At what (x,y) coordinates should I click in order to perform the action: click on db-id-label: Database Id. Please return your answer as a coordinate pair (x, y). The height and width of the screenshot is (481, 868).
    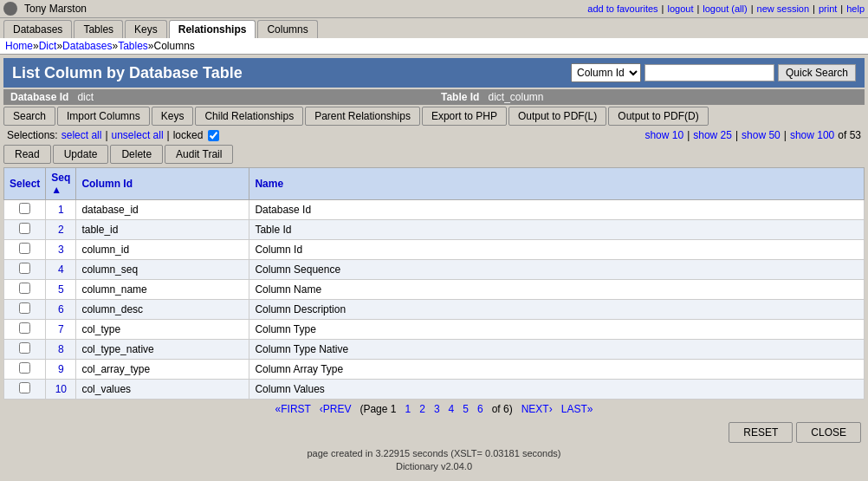
    Looking at the image, I should click on (40, 97).